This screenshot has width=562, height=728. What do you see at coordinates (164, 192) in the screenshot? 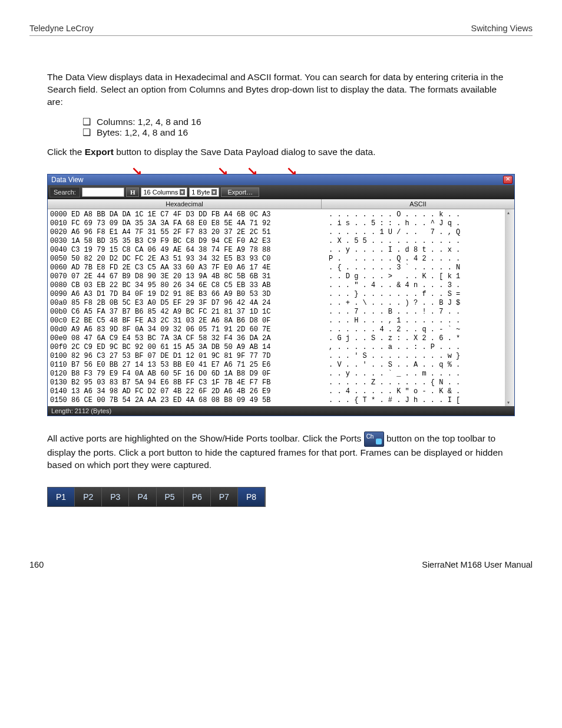
I see `columns-dropdown: 16 Columns` at bounding box center [164, 192].